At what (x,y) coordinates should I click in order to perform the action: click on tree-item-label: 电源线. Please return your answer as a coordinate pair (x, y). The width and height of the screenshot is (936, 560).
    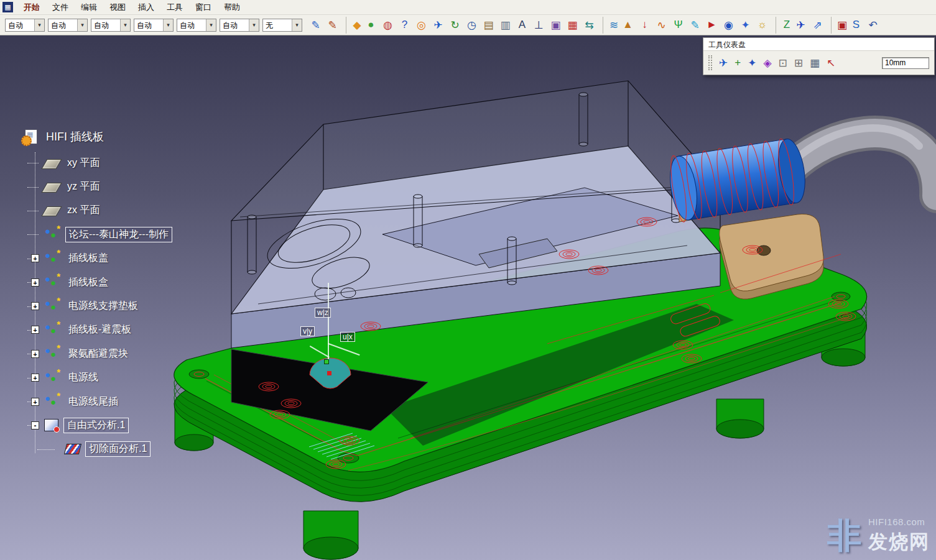
    Looking at the image, I should click on (83, 378).